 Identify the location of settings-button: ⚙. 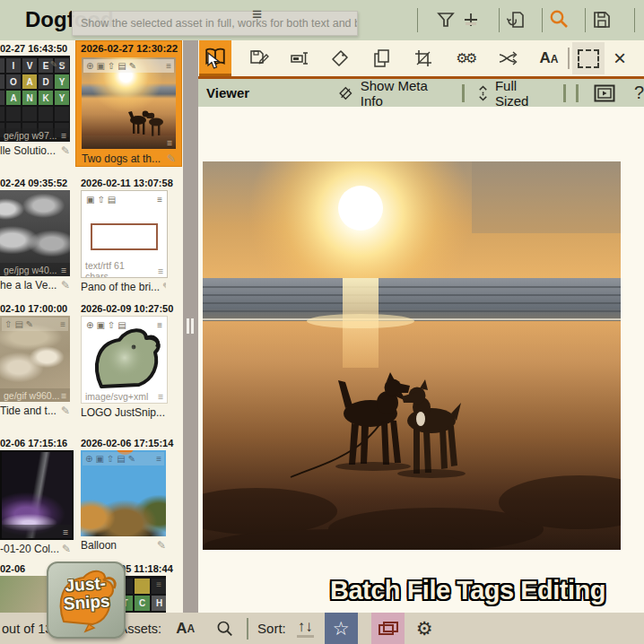
(425, 628).